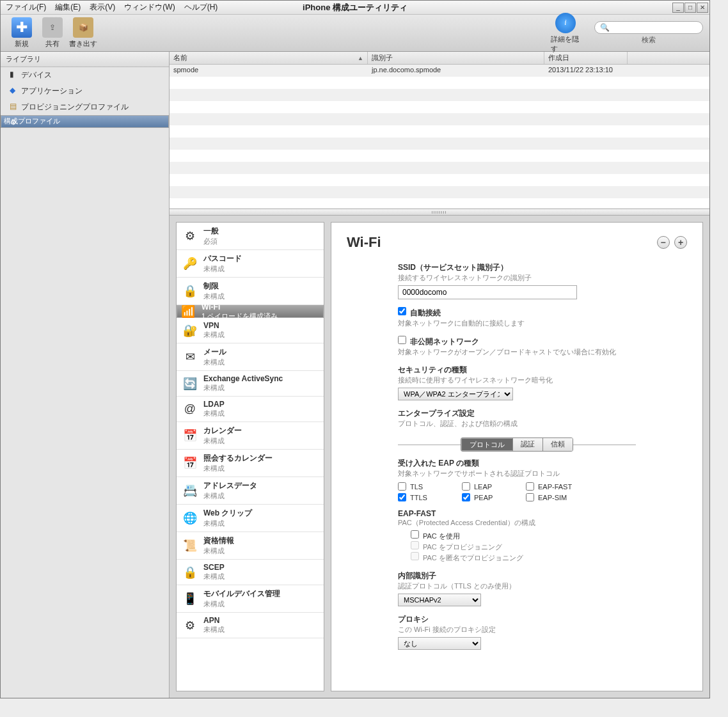  Describe the element at coordinates (427, 486) in the screenshot. I see `eap-tls: TLS` at that location.